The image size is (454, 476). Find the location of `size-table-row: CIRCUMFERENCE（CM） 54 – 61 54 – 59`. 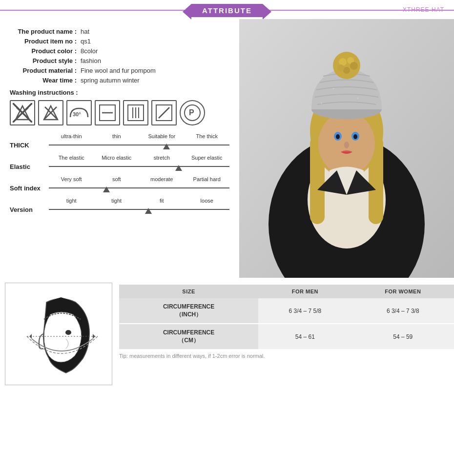

size-table-row: CIRCUMFERENCE（CM） 54 – 61 54 – 59 is located at coordinates (287, 336).